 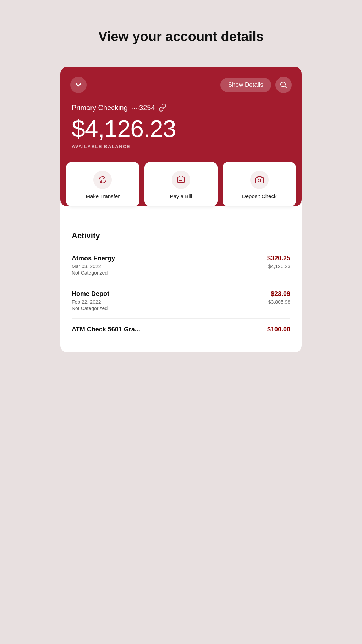 I want to click on pay-bill-label: Pay a Bill, so click(x=181, y=196).